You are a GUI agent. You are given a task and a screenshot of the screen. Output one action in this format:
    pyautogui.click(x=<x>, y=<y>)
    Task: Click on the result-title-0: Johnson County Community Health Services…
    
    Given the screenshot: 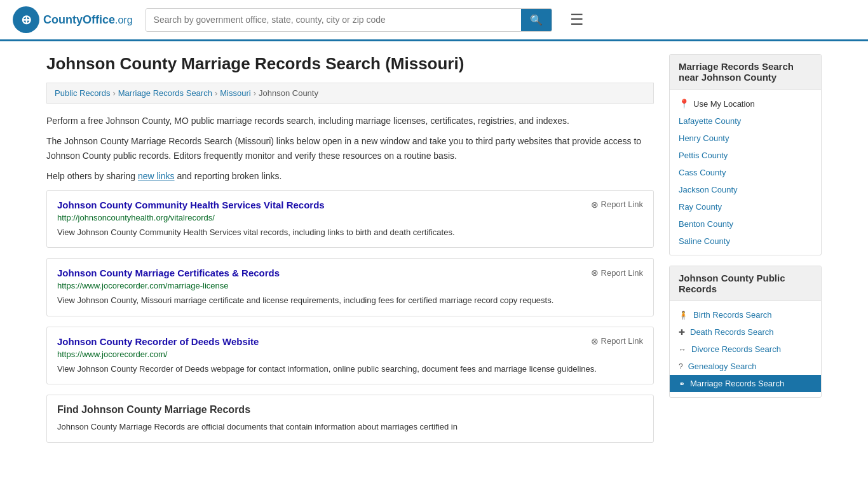 What is the action you would take?
    pyautogui.click(x=191, y=205)
    